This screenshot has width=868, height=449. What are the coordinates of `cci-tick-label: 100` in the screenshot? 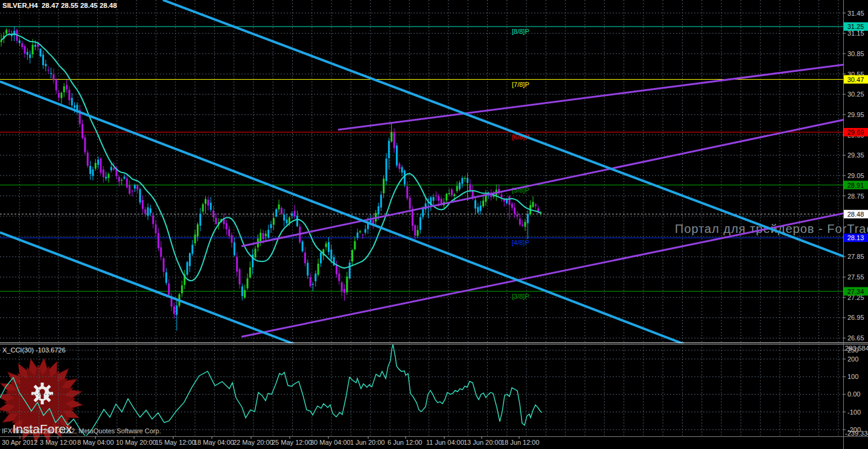 It's located at (853, 377).